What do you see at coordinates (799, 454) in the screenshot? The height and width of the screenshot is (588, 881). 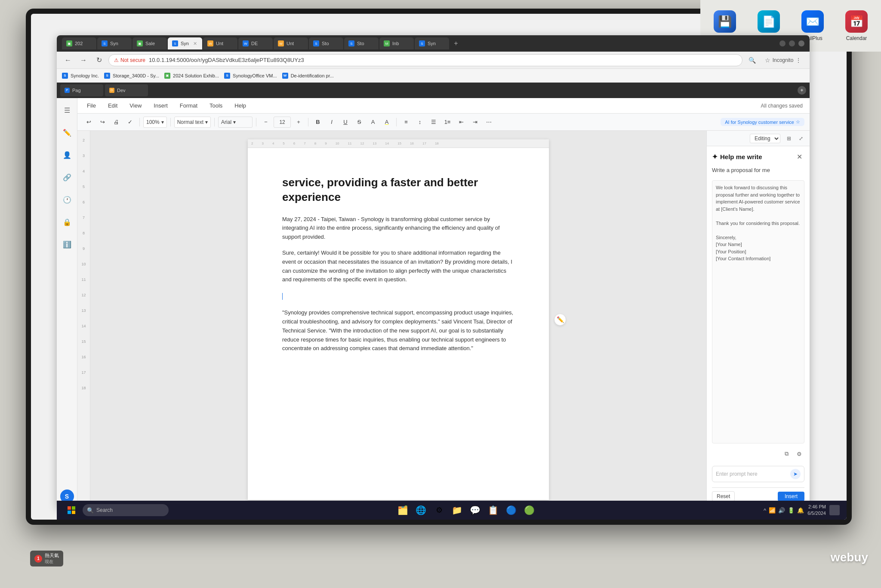 I see `adjust-icon: ⚙` at bounding box center [799, 454].